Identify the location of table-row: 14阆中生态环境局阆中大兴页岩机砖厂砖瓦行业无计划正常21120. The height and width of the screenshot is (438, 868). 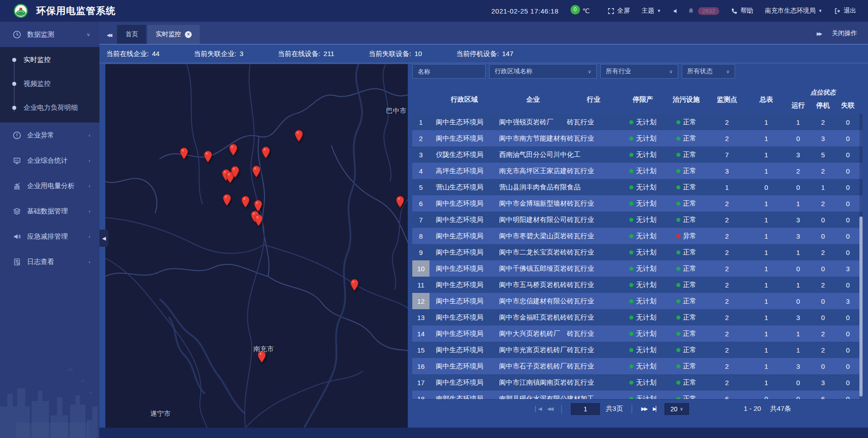
(637, 334).